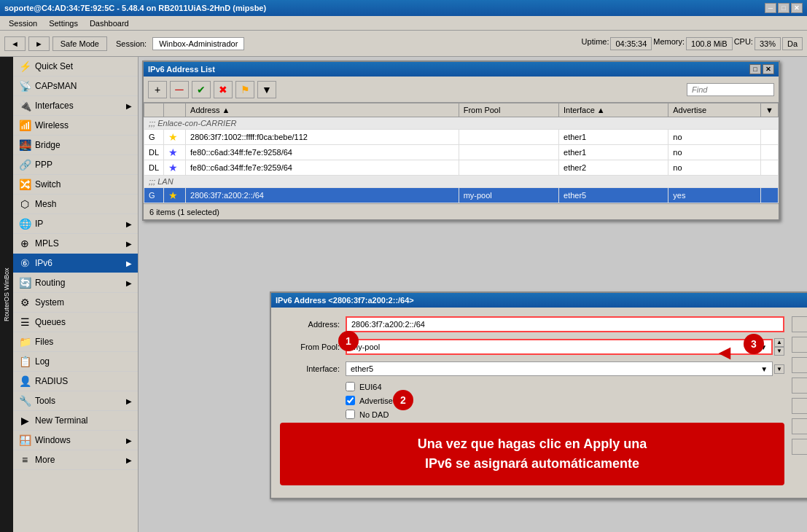  Describe the element at coordinates (109, 23) in the screenshot. I see `menu-dashboard: Dashboard` at that location.